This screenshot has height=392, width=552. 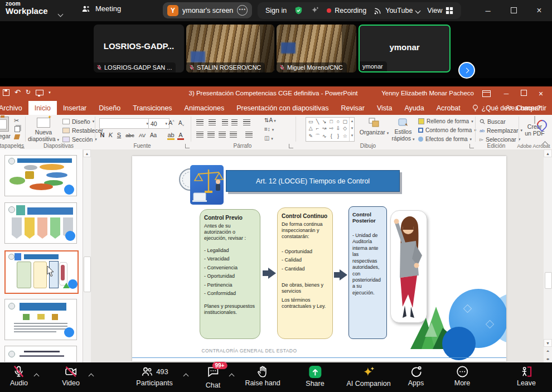 What do you see at coordinates (467, 70) in the screenshot?
I see `next-participants-button` at bounding box center [467, 70].